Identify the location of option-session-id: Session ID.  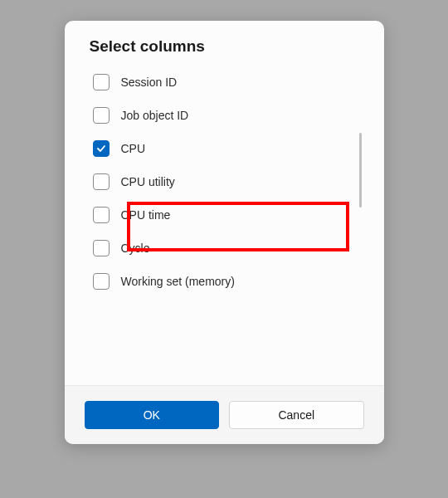
(224, 82).